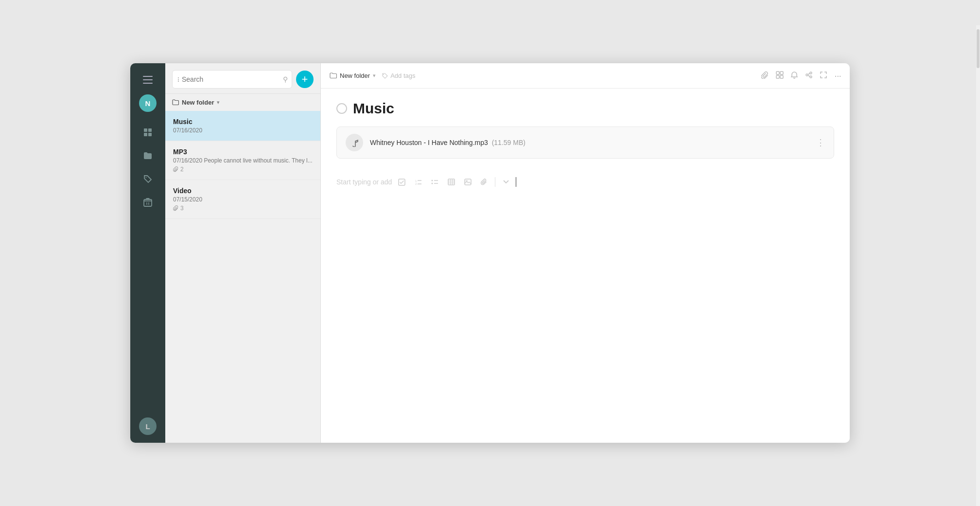 This screenshot has width=980, height=506. What do you see at coordinates (355, 76) in the screenshot?
I see `breadcrumb-folder-name: New folder` at bounding box center [355, 76].